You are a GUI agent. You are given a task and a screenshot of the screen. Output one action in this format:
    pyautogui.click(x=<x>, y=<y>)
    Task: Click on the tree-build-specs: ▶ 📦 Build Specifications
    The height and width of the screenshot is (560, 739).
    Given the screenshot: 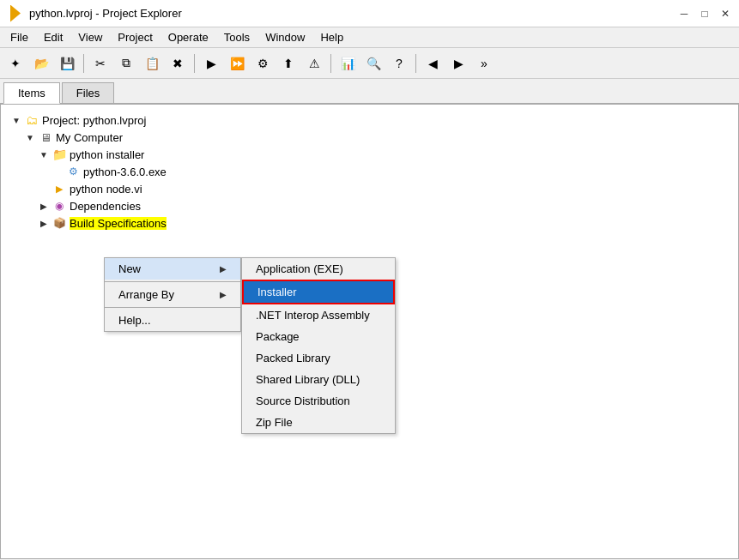 What is the action you would take?
    pyautogui.click(x=369, y=223)
    